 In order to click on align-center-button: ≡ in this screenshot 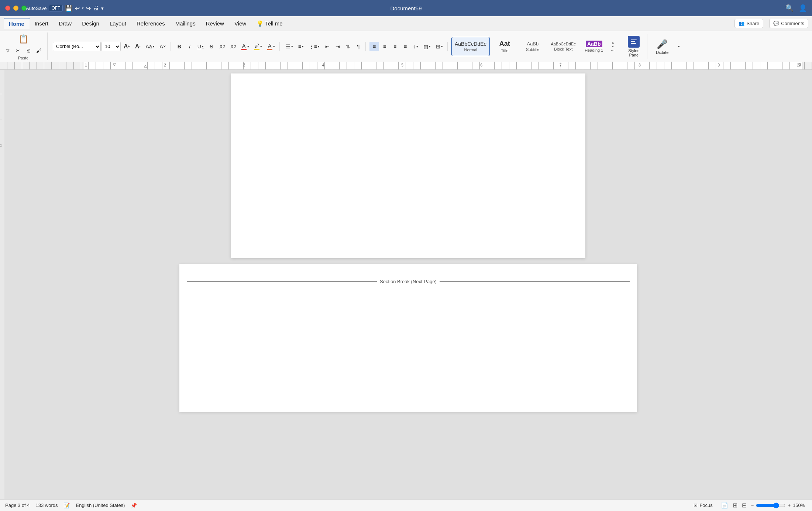, I will do `click(385, 47)`.